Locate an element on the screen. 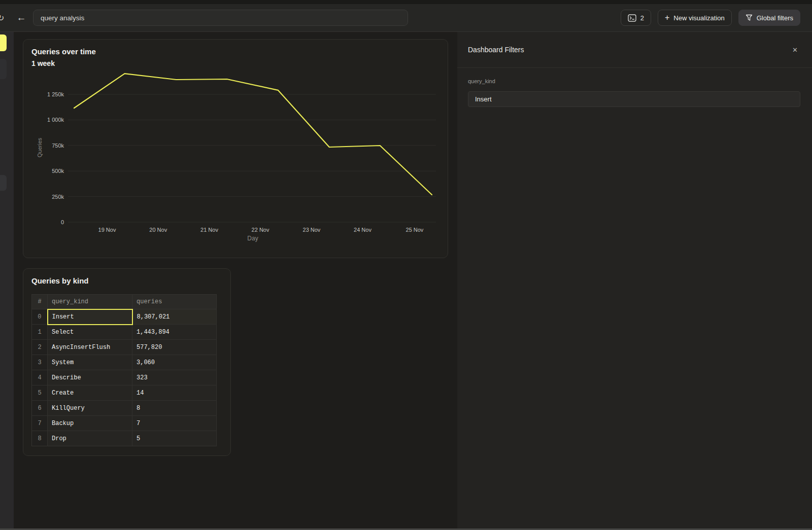  queries-count-cell: 7 is located at coordinates (175, 423).